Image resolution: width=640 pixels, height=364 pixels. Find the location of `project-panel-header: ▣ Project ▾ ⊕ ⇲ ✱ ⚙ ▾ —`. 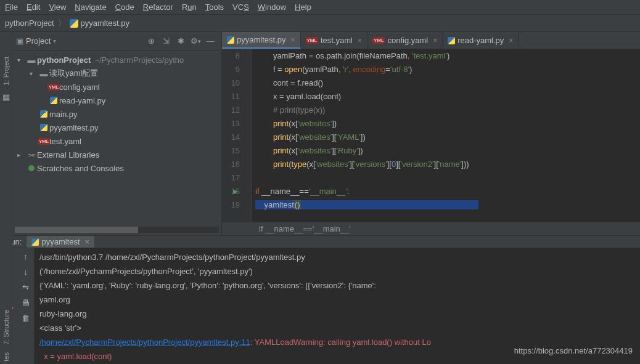

project-panel-header: ▣ Project ▾ ⊕ ⇲ ✱ ⚙ ▾ — is located at coordinates (117, 41).